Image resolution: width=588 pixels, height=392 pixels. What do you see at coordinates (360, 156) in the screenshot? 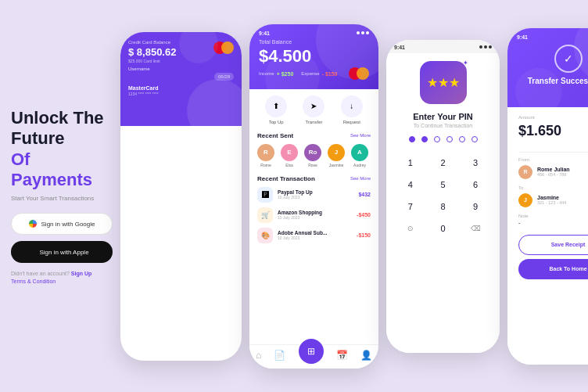
I see `avatar-audrey: A Audrey` at bounding box center [360, 156].